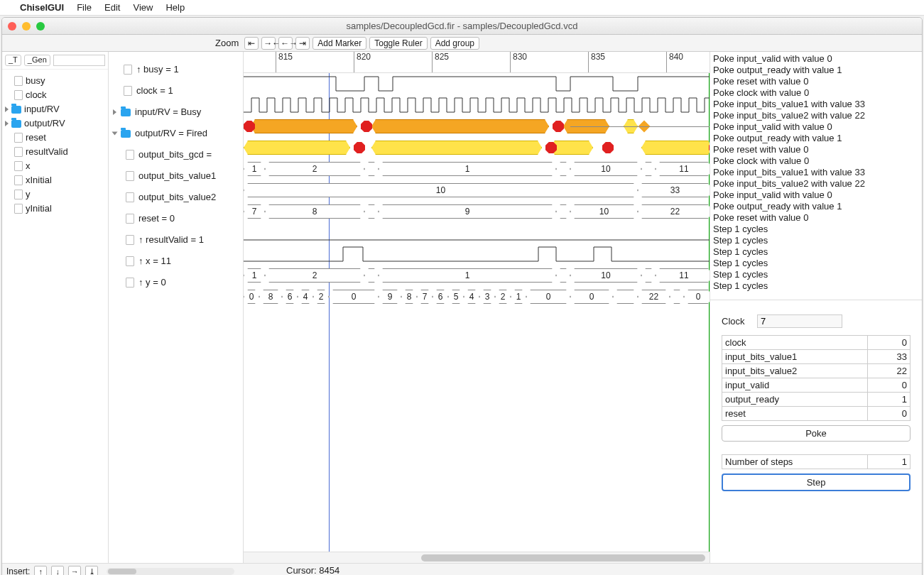 This screenshot has height=575, width=924. What do you see at coordinates (889, 400) in the screenshot?
I see `signal-value-cell: 1` at bounding box center [889, 400].